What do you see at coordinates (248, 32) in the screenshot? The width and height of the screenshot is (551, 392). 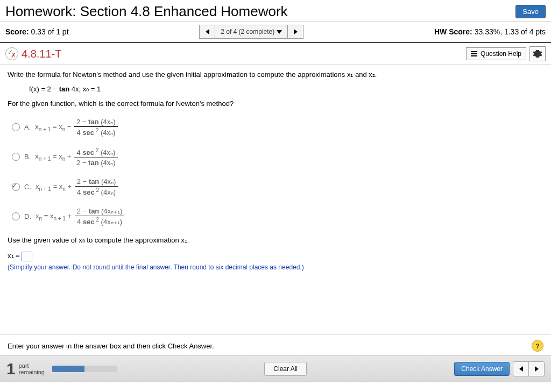 I see `question-position-label: 2 of 4 (2 complete)` at bounding box center [248, 32].